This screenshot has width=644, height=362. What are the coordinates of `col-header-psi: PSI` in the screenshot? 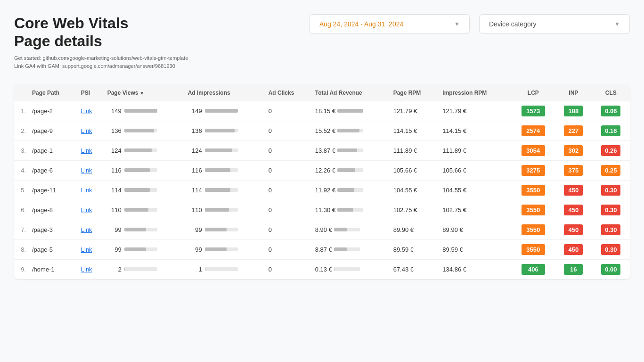 It's located at (90, 93).